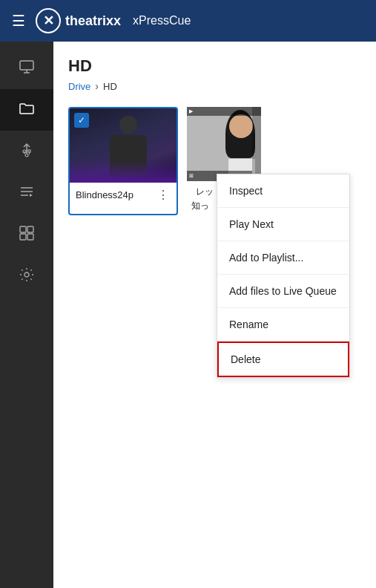 The height and width of the screenshot is (588, 376). Describe the element at coordinates (27, 315) in the screenshot. I see `sidebar` at that location.